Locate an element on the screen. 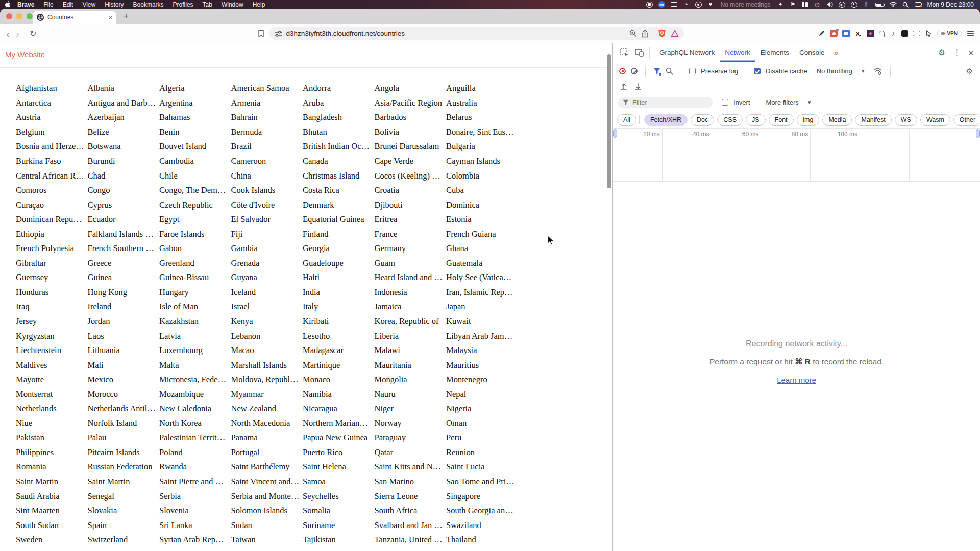 The image size is (980, 551). close-window-button is located at coordinates (9, 16).